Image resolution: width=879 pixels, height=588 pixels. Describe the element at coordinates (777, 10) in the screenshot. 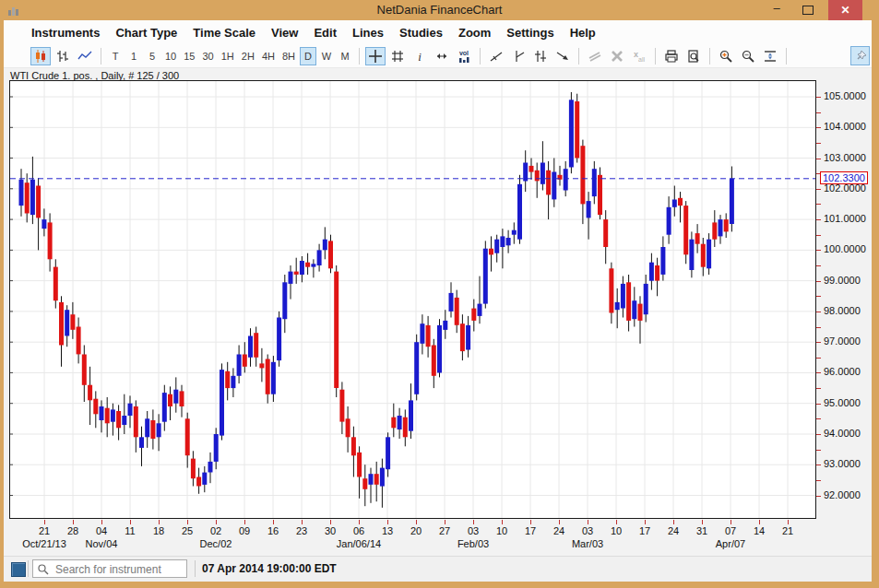

I see `minimize-button: –` at that location.